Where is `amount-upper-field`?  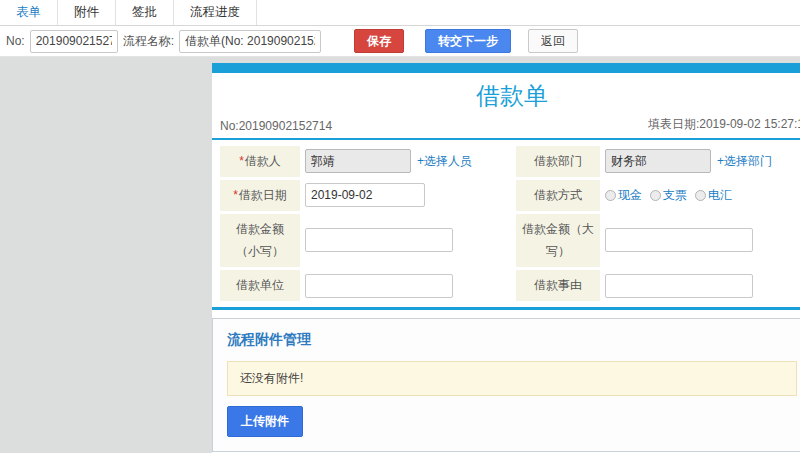
amount-upper-field is located at coordinates (702, 241).